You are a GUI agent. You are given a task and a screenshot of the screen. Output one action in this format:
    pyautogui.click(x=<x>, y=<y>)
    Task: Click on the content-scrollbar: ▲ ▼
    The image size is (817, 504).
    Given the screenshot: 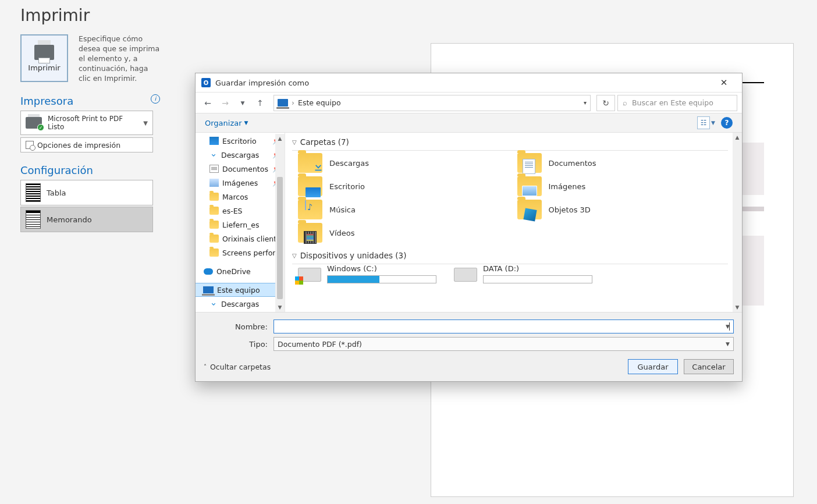 What is the action you would take?
    pyautogui.click(x=737, y=222)
    